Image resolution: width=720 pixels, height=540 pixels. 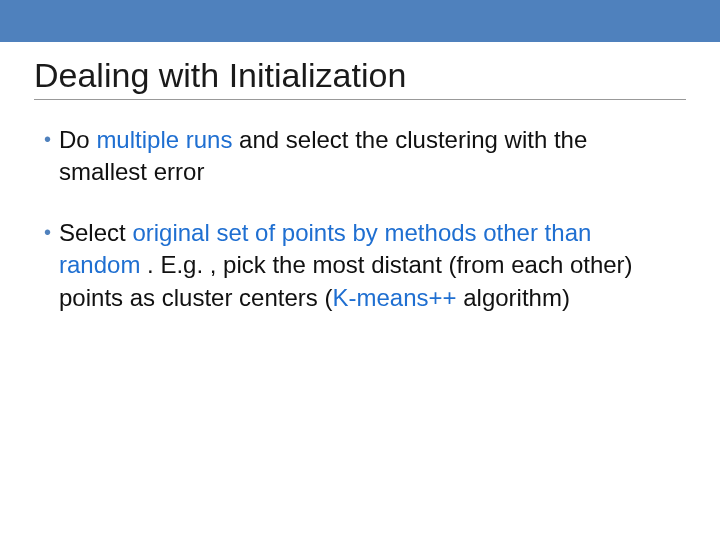 I want to click on bullet-item: • Do multiple runs and select the cluste…, so click(x=360, y=156).